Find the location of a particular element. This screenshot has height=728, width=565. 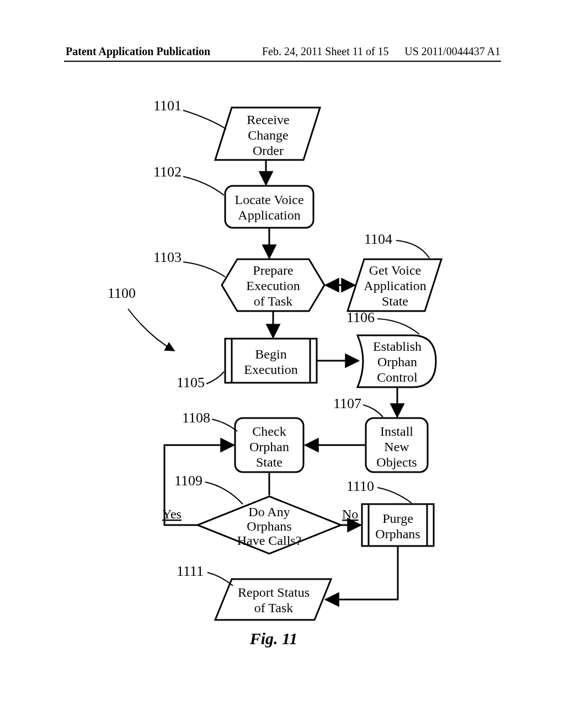

svg-text: Prepare is located at coordinates (273, 270).